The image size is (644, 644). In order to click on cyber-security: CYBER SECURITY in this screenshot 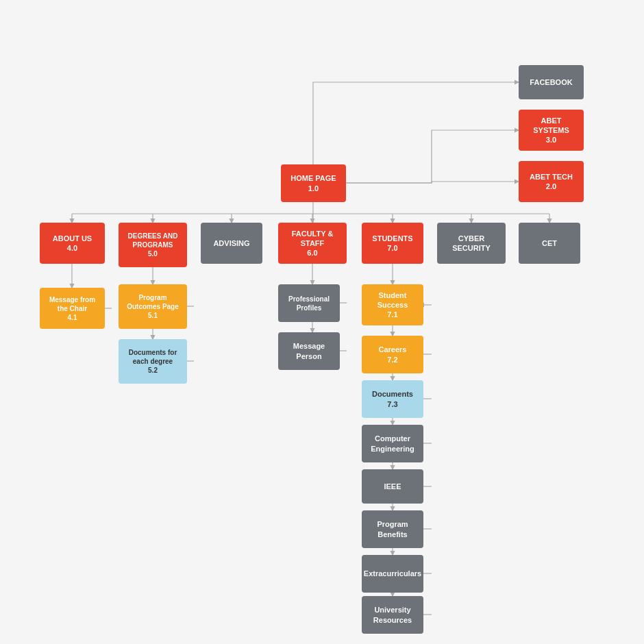, I will do `click(471, 243)`.